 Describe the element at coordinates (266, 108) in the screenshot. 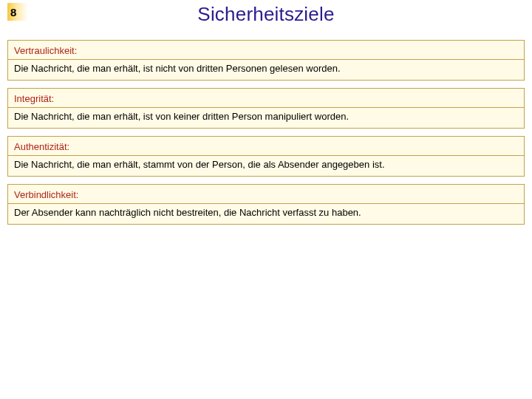

I see `goal-block: Integrität: Die Nachricht, die man erhäl…` at that location.